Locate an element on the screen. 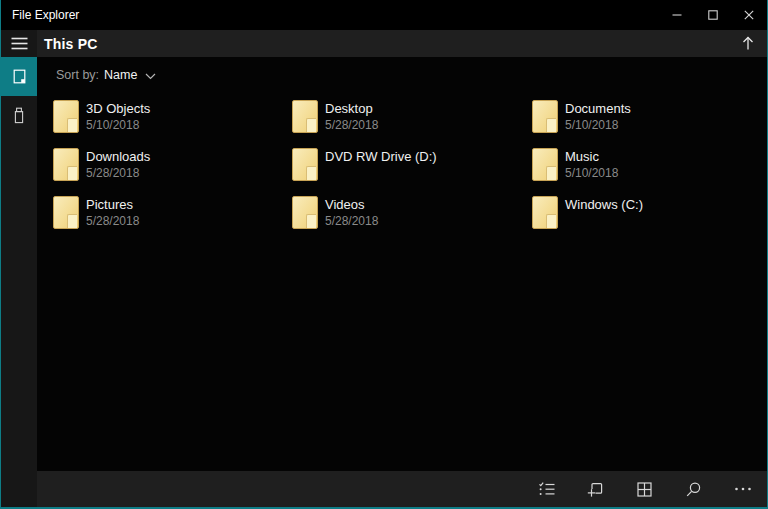  folder-name: Downloads is located at coordinates (118, 157).